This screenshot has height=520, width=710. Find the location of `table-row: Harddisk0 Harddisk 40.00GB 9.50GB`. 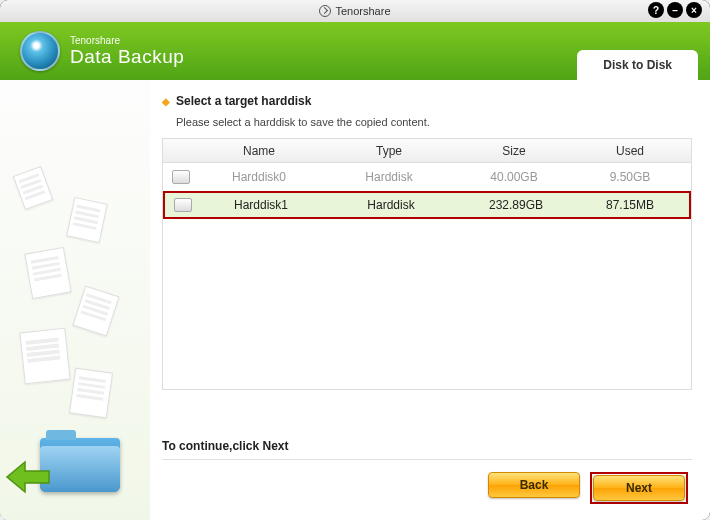

table-row: Harddisk0 Harddisk 40.00GB 9.50GB is located at coordinates (427, 177).